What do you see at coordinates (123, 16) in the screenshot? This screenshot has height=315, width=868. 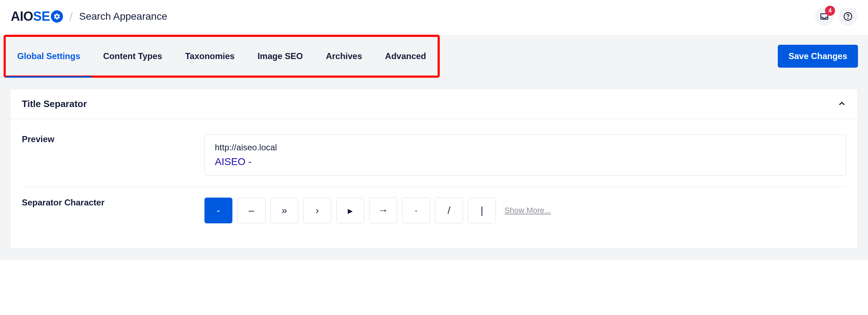 I see `page-title: Search Appearance` at bounding box center [123, 16].